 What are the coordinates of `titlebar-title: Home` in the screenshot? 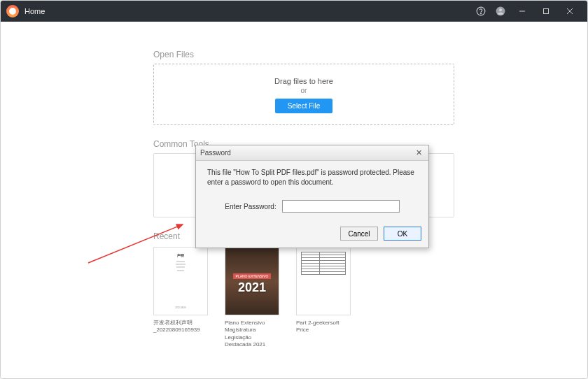 It's located at (35, 11).